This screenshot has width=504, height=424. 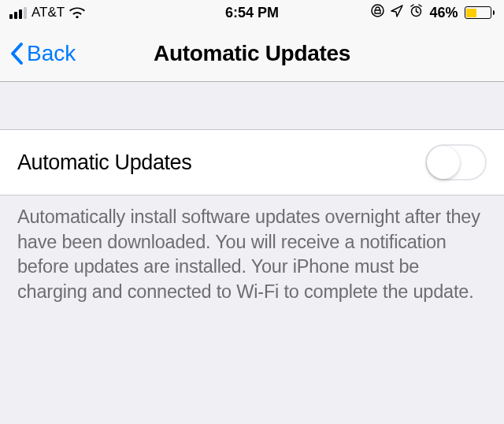 What do you see at coordinates (104, 162) in the screenshot?
I see `row-label: Automatic Updates` at bounding box center [104, 162].